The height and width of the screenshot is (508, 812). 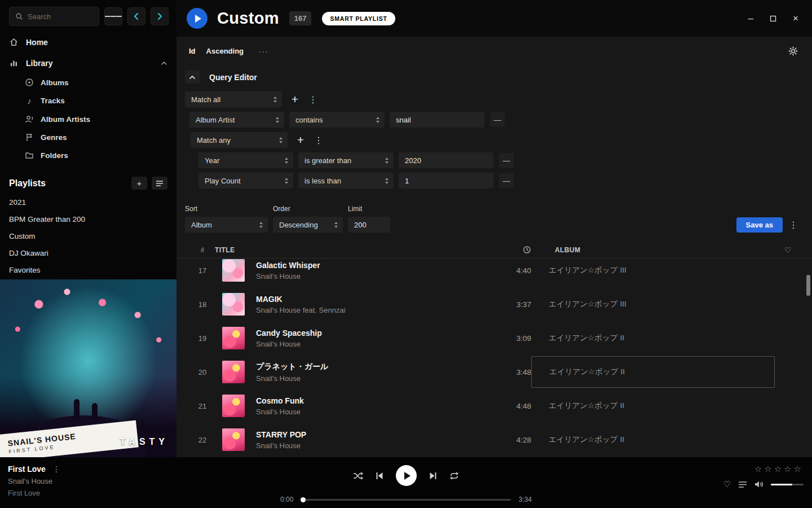 What do you see at coordinates (246, 160) in the screenshot?
I see `rule-field-select: Year` at bounding box center [246, 160].